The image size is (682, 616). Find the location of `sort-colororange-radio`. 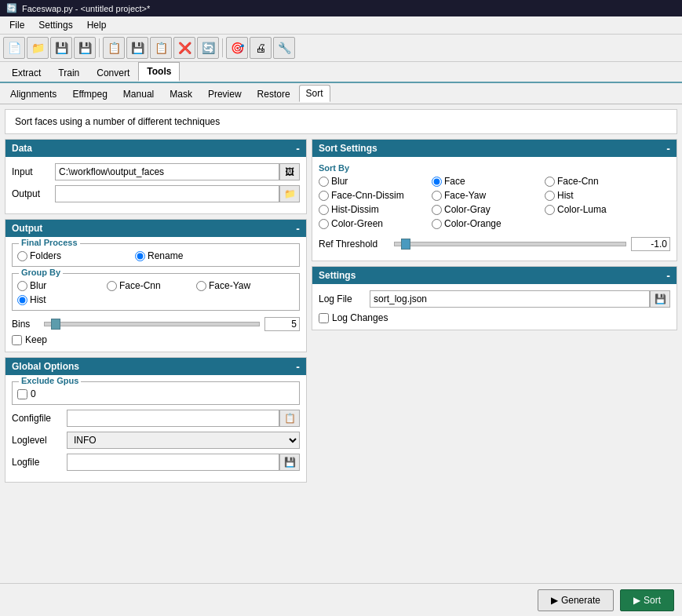

sort-colororange-radio is located at coordinates (436, 224).